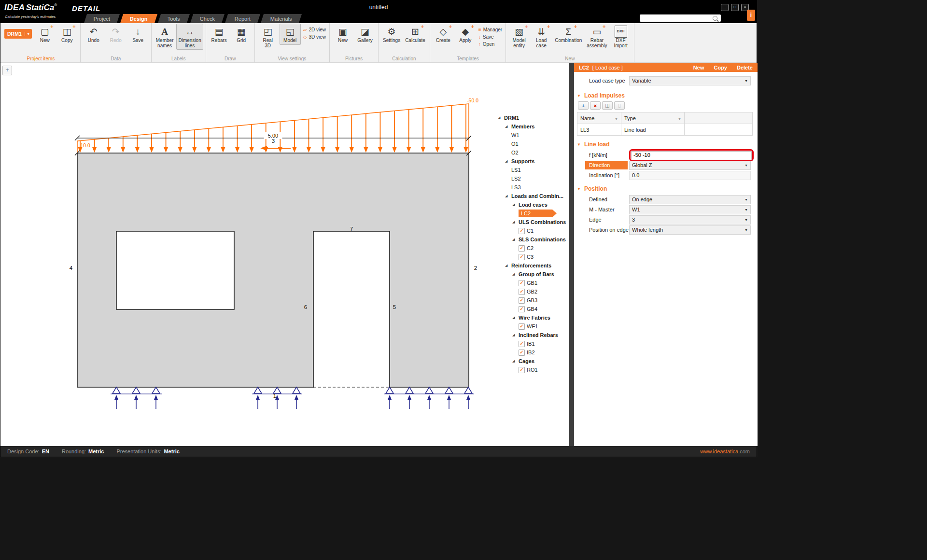 Image resolution: width=927 pixels, height=560 pixels. Describe the element at coordinates (67, 34) in the screenshot. I see `button-copy: ◫+Copy` at that location.